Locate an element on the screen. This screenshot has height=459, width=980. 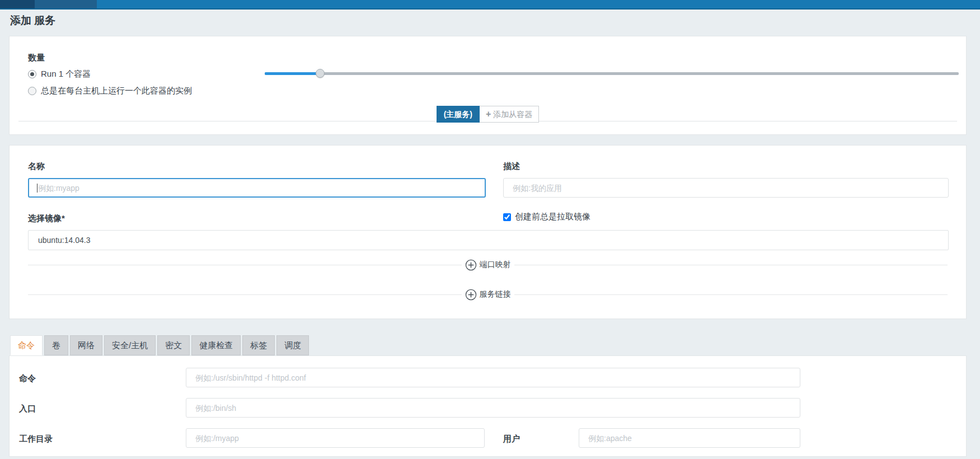
service-tabs-row: (主服务) + 添加从容器 is located at coordinates (488, 114).